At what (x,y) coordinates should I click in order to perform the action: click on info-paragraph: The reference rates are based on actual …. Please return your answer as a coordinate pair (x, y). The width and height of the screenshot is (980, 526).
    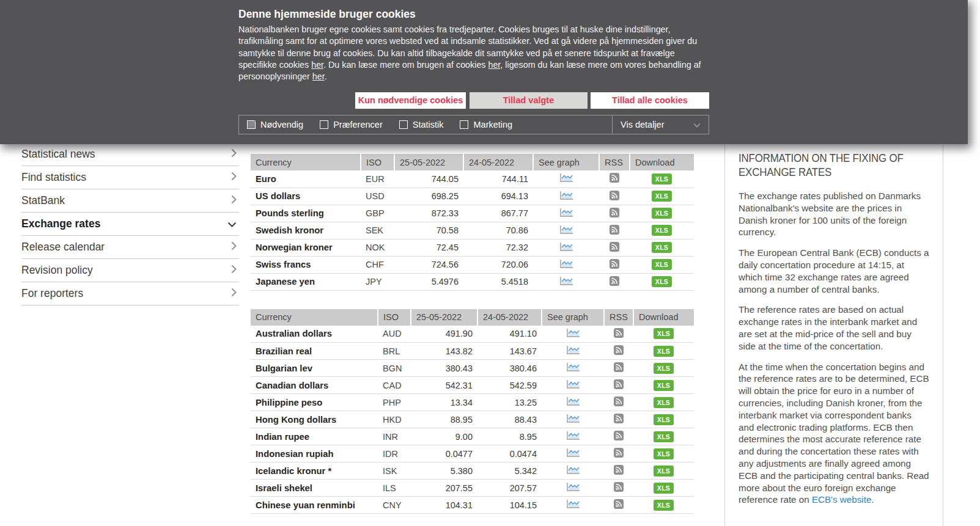
    Looking at the image, I should click on (834, 327).